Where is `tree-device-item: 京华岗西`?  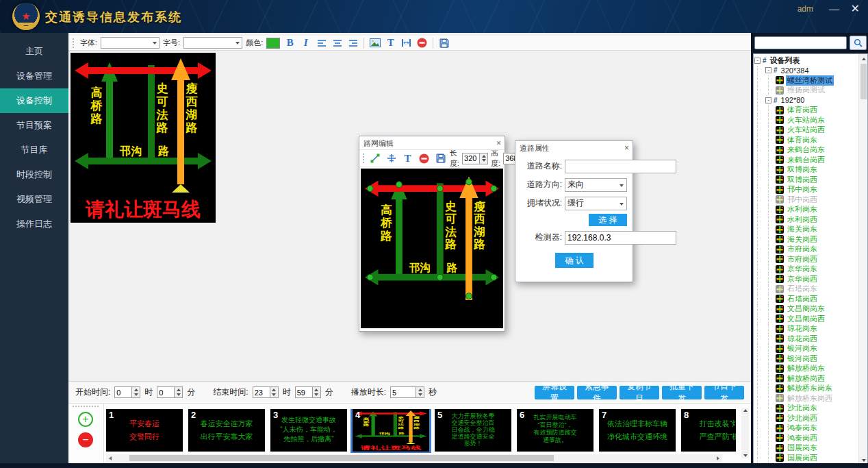
tree-device-item: 京华岗西 is located at coordinates (806, 280).